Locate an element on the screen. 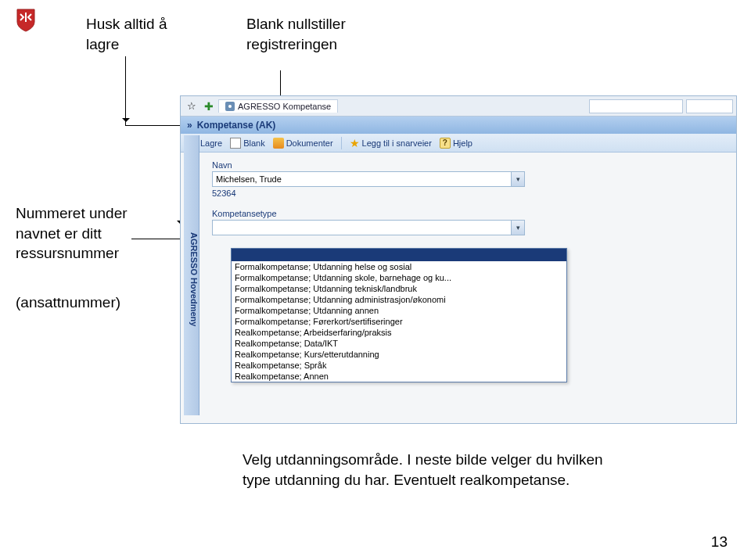  tab-bar: ☆ ✚ AGRESSO Kompetanse is located at coordinates (458, 106).